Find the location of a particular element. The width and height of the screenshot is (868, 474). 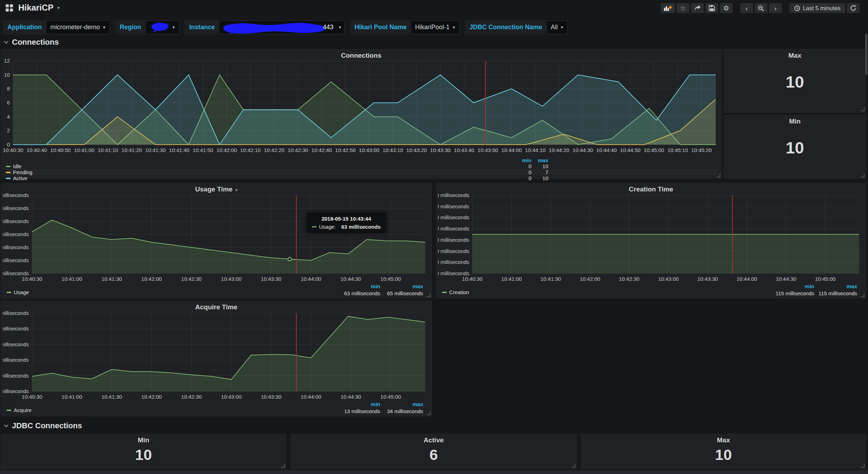

svg-text: 10 is located at coordinates (7, 75).